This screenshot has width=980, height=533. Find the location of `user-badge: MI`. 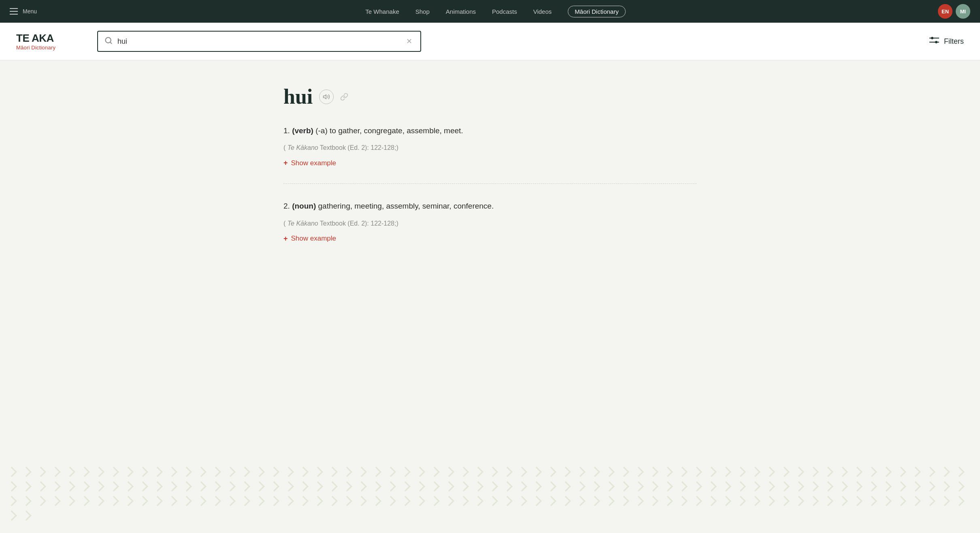

user-badge: MI is located at coordinates (963, 11).